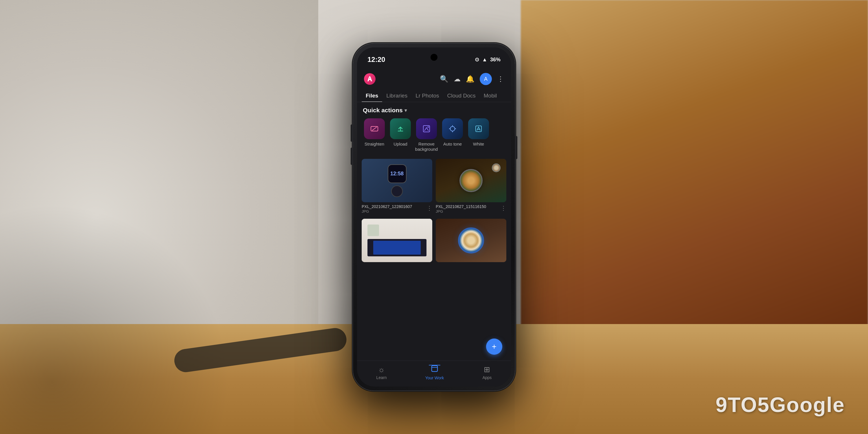 The image size is (868, 434). I want to click on quick-actions-row: Straighten Upload, so click(434, 136).